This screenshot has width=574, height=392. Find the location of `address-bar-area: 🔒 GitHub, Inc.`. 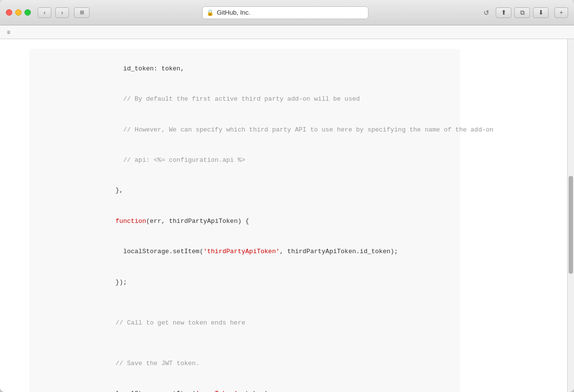

address-bar-area: 🔒 GitHub, Inc. is located at coordinates (285, 13).